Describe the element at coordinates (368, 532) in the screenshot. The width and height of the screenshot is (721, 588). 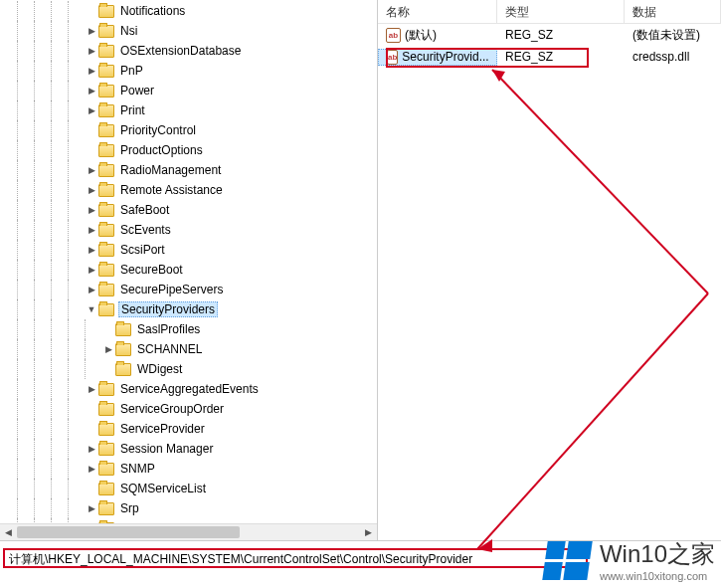
I see `scroll-right-button: ▶` at that location.